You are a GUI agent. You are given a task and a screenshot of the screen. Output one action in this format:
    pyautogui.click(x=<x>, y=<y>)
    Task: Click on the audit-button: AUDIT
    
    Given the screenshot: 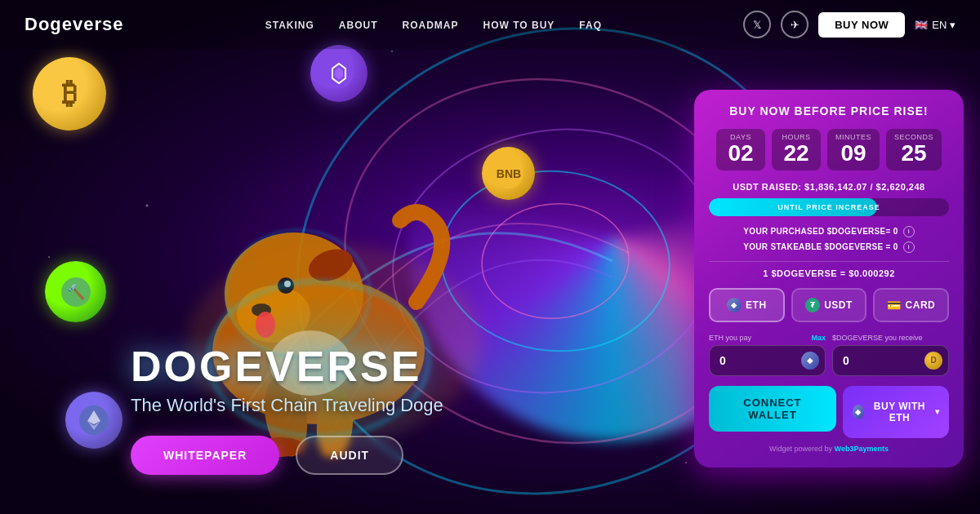 What is the action you would take?
    pyautogui.click(x=350, y=455)
    